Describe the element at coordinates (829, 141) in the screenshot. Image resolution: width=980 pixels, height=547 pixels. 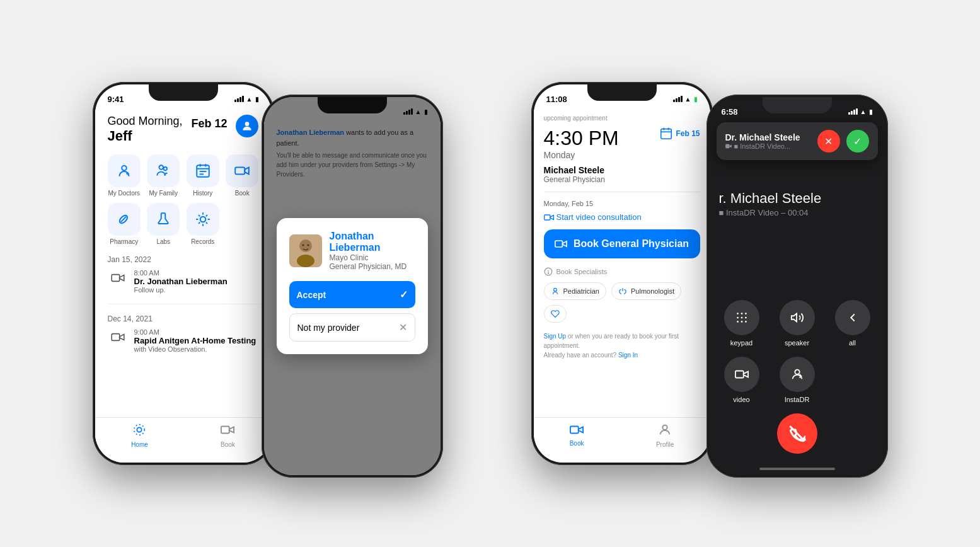
I see `decline-call-button: ✕` at that location.